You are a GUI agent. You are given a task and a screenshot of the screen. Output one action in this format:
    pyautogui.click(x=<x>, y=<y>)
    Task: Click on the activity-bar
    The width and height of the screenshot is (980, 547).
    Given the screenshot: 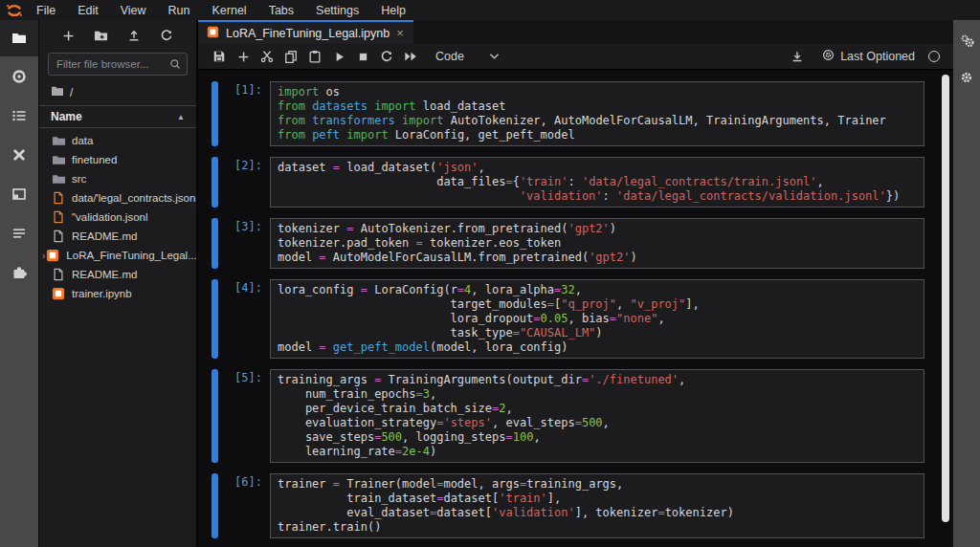 What is the action you would take?
    pyautogui.click(x=19, y=283)
    